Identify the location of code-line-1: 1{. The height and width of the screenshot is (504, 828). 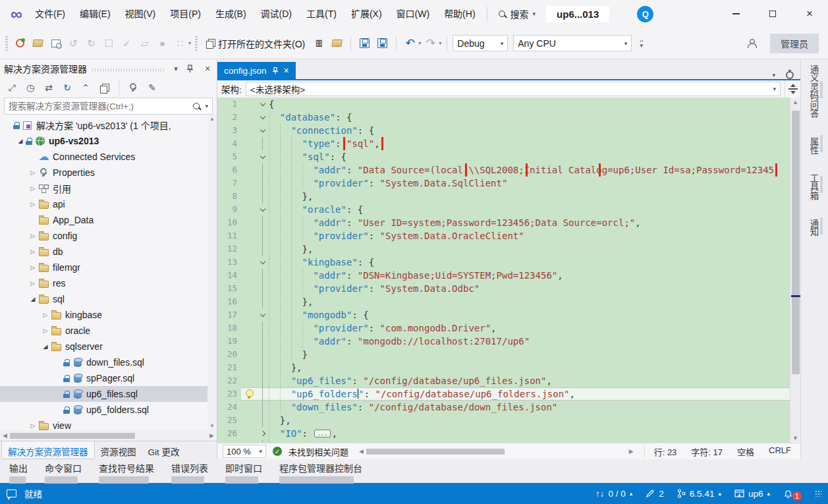
(503, 104).